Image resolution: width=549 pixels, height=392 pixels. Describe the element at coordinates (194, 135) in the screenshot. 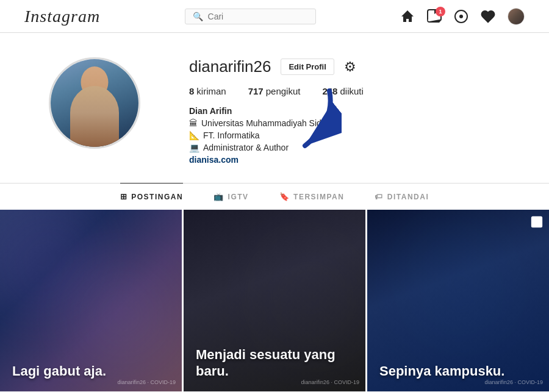

I see `faculty-emoji: 📐` at that location.